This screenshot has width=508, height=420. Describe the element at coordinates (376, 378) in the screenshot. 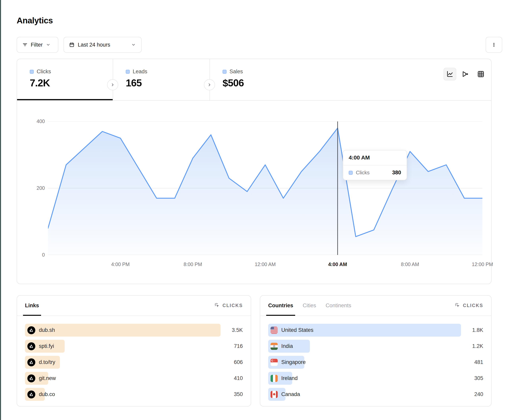

I see `country-row: Ireland305` at that location.